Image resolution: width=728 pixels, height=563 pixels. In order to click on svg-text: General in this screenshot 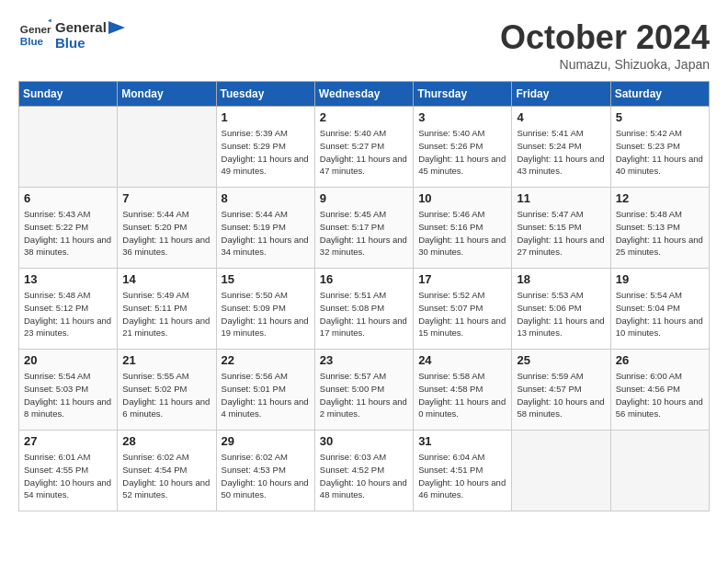, I will do `click(36, 29)`.